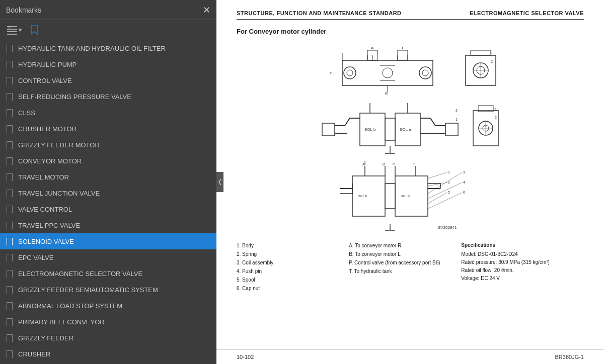 This screenshot has width=604, height=364. What do you see at coordinates (108, 257) in the screenshot?
I see `sidebar-item-14: EPC VALVE` at bounding box center [108, 257].